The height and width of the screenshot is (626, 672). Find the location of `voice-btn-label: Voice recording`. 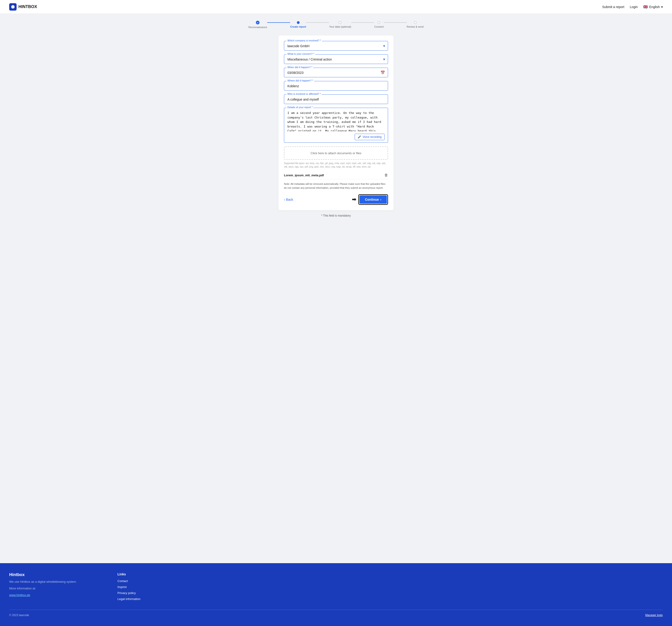

voice-btn-label: Voice recording is located at coordinates (372, 137).